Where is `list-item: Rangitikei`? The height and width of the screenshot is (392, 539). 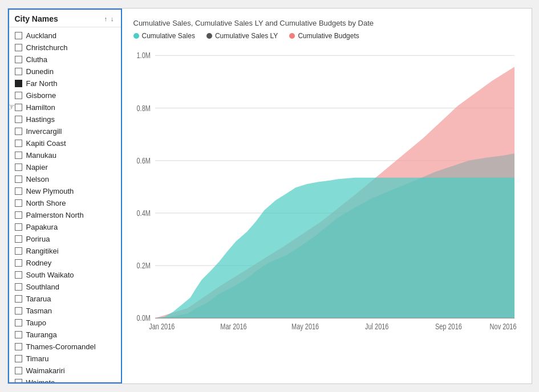
list-item: Rangitikei is located at coordinates (65, 251).